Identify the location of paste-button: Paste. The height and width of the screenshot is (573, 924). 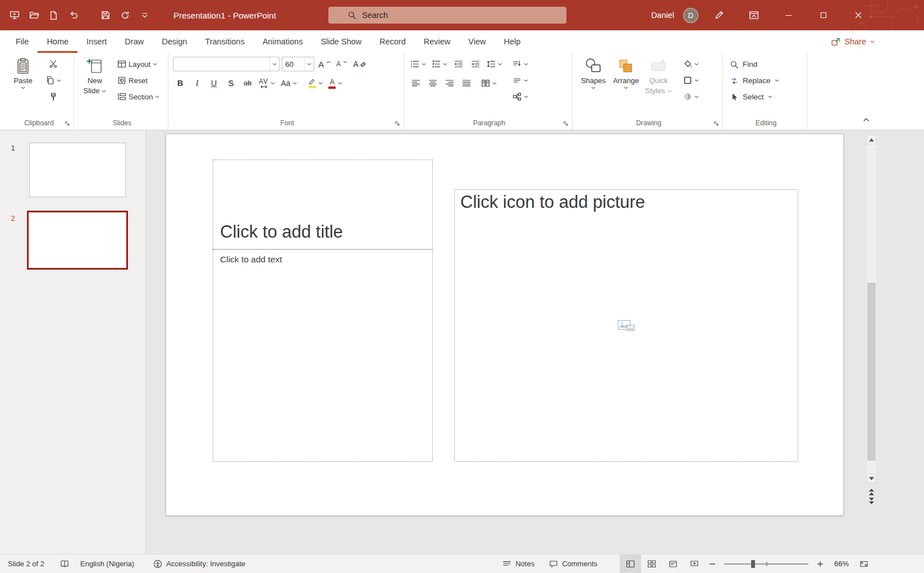
(23, 85).